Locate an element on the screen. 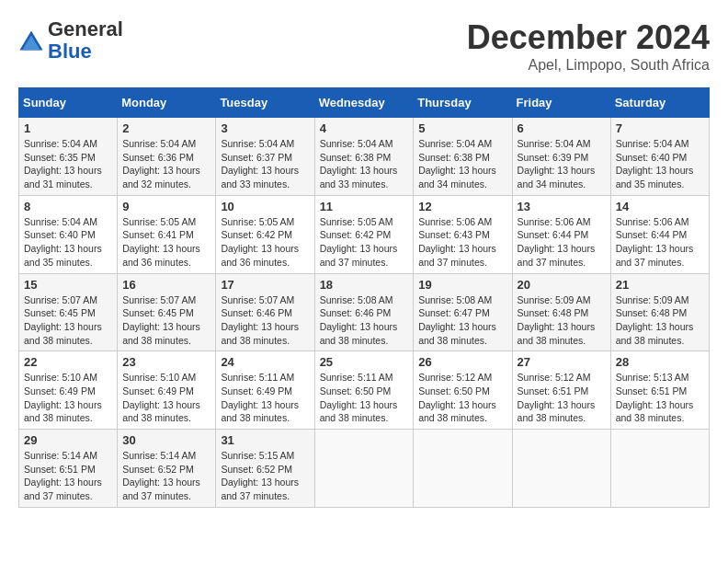 Image resolution: width=728 pixels, height=563 pixels. day-info: Sunrise: 5:04 AMSunset: 6:35 PMDaylight:… is located at coordinates (63, 164).